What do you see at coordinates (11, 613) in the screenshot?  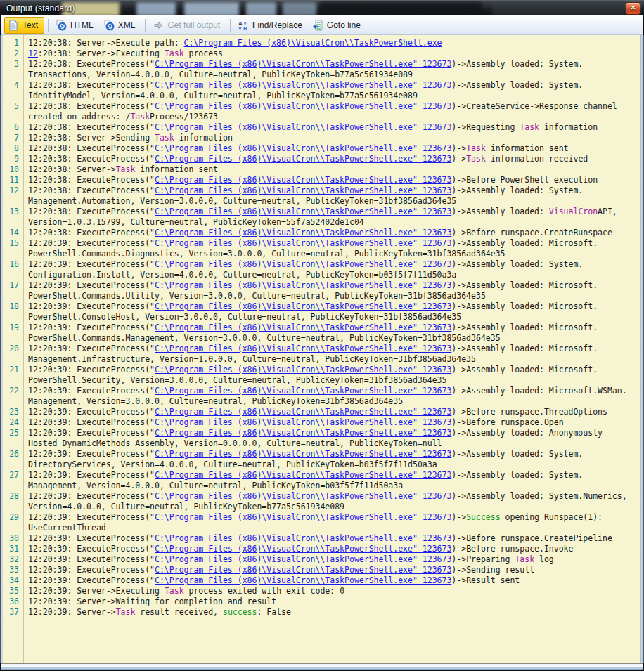 I see `line-number: 37` at bounding box center [11, 613].